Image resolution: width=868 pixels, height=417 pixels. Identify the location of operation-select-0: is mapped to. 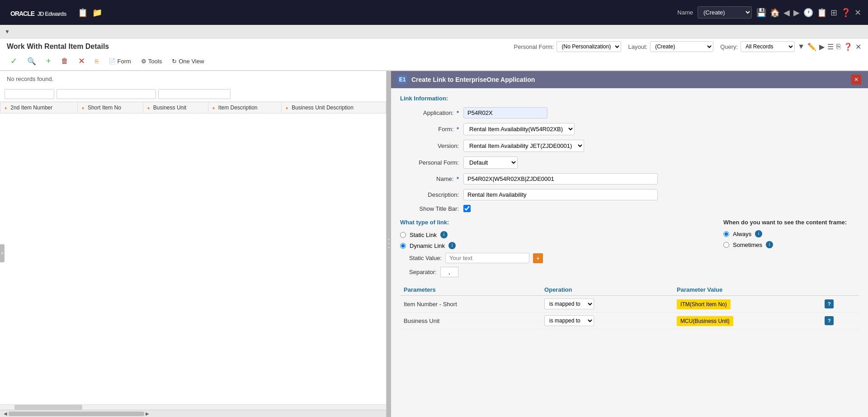
(569, 304).